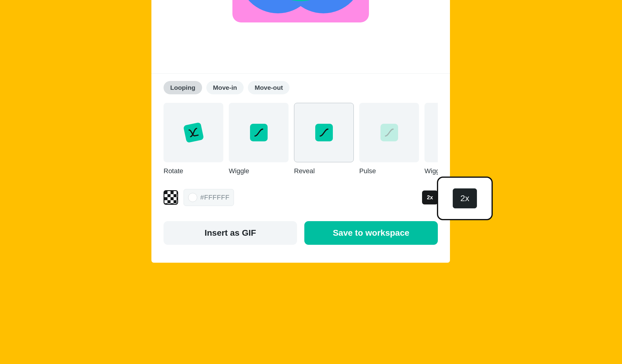  I want to click on tab-looping: Looping, so click(183, 88).